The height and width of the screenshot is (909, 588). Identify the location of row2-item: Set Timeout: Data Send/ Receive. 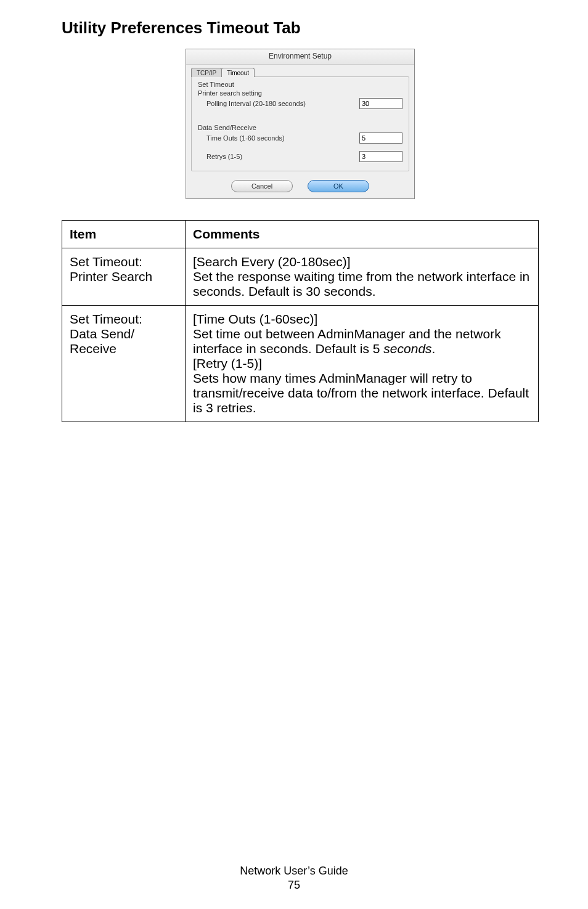
(124, 364).